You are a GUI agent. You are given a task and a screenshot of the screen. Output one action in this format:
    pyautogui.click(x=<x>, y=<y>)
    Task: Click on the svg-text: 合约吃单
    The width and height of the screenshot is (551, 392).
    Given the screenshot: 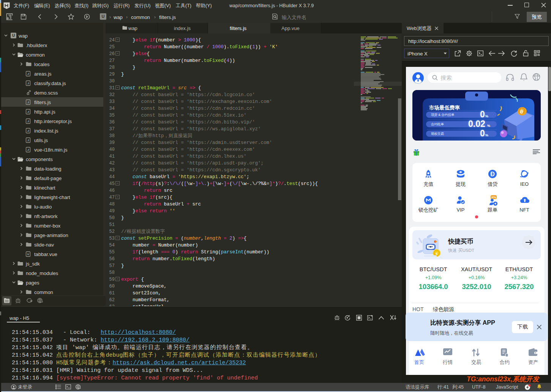 What is the action you would take?
    pyautogui.click(x=437, y=125)
    